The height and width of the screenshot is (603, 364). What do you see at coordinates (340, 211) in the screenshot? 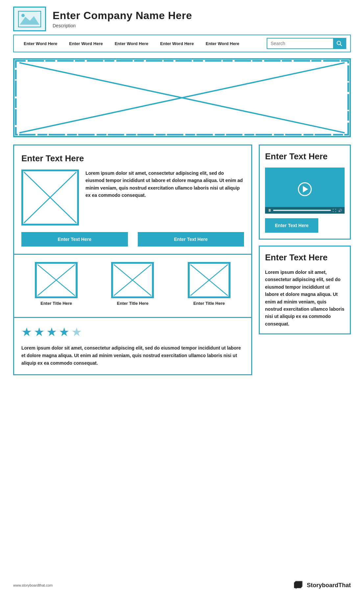
I see `volume-icon: 🔊` at bounding box center [340, 211].